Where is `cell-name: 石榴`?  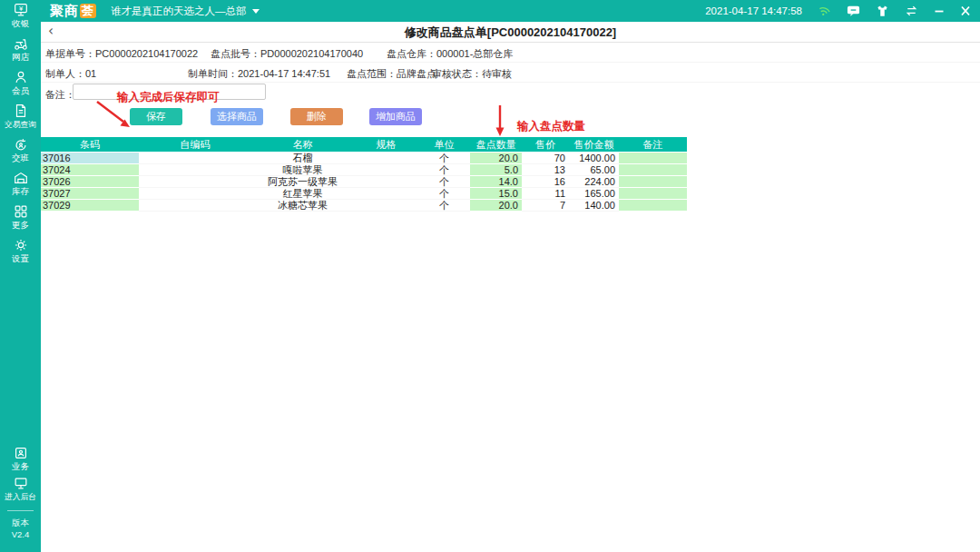
cell-name: 石榴 is located at coordinates (303, 158).